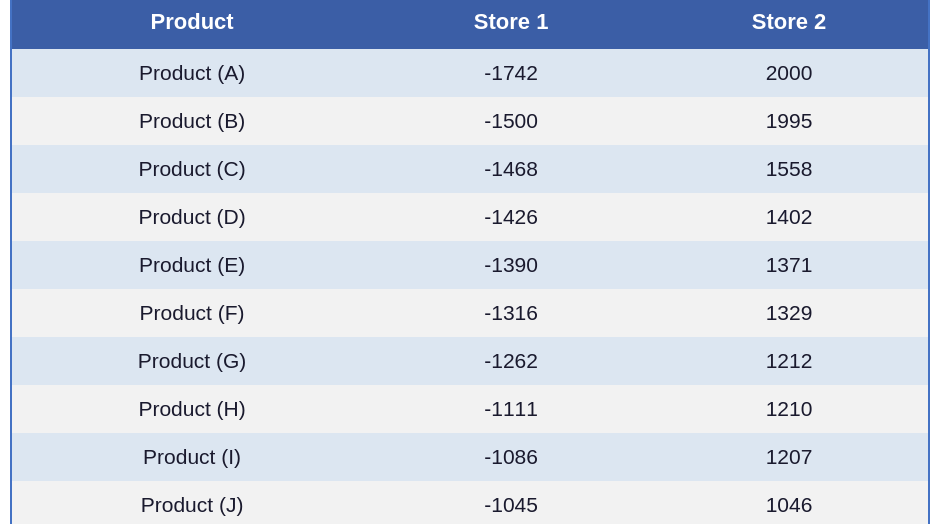  What do you see at coordinates (511, 169) in the screenshot?
I see `cell-store1: -1468` at bounding box center [511, 169].